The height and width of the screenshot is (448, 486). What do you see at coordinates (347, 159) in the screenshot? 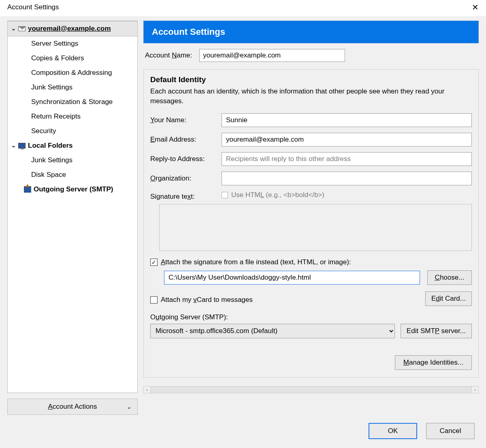
I see `reply-input` at bounding box center [347, 159].